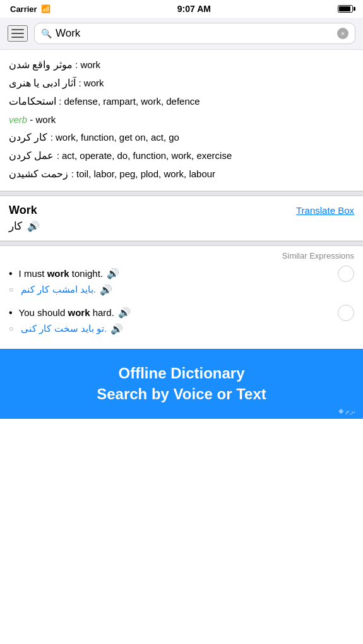 This screenshot has width=363, height=644. Describe the element at coordinates (182, 138) in the screenshot. I see `dict-line-4: کار کردن : work, function, get on, act, …` at that location.